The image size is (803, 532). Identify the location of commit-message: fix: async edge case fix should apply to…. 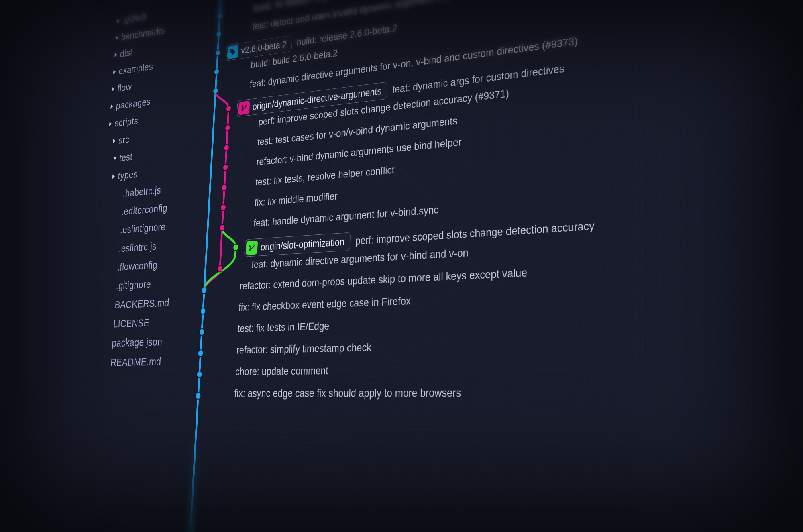
(348, 393).